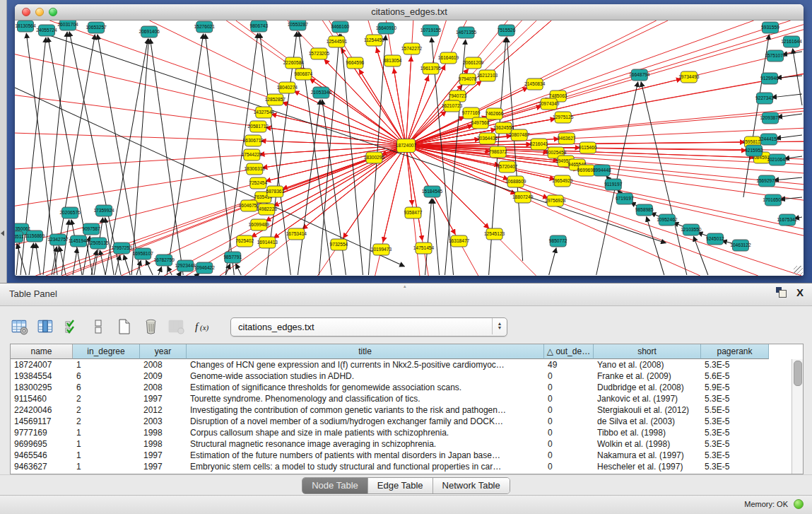 The image size is (812, 514). Describe the element at coordinates (42, 365) in the screenshot. I see `cell: 18724007` at that location.